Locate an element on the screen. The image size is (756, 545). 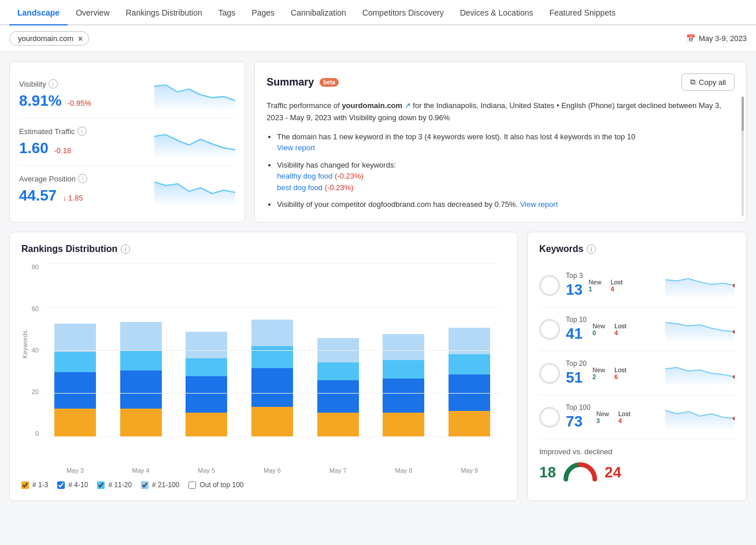
keyword-change-healthy: (-0.23%) is located at coordinates (349, 176).